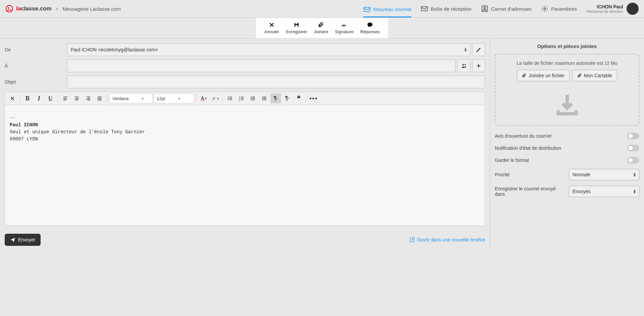 The height and width of the screenshot is (316, 644). What do you see at coordinates (39, 98) in the screenshot?
I see `italic-button: I` at bounding box center [39, 98].